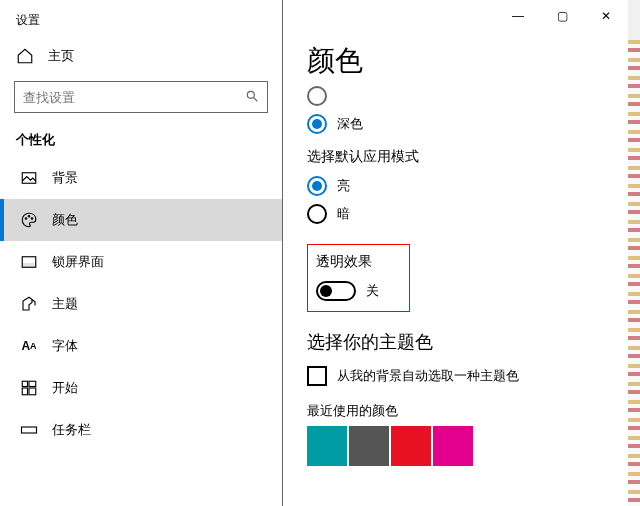 This screenshot has height=506, width=640. Describe the element at coordinates (29, 220) in the screenshot. I see `palette-icon` at that location.